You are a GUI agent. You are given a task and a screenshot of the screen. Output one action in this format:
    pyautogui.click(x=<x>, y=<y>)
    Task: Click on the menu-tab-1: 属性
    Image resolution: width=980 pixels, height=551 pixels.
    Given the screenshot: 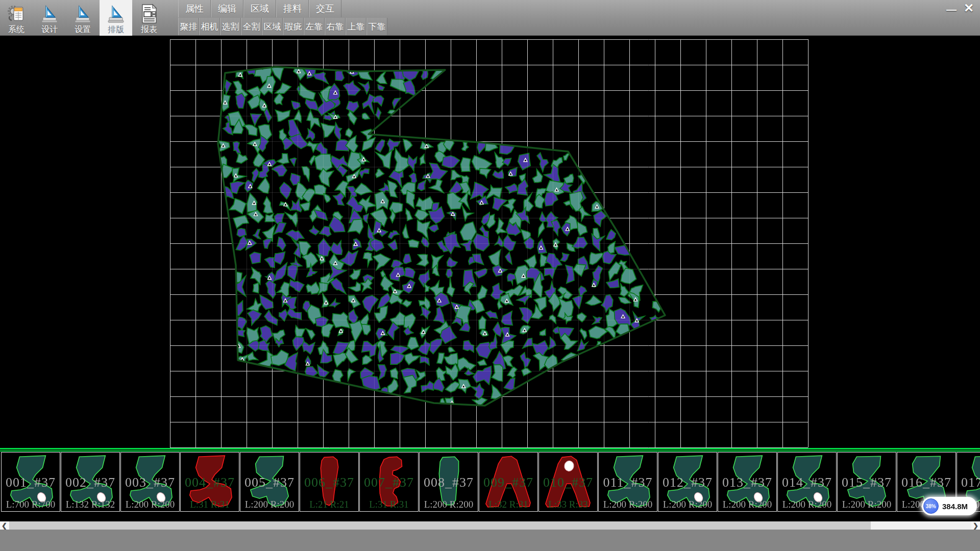 What is the action you would take?
    pyautogui.click(x=194, y=9)
    